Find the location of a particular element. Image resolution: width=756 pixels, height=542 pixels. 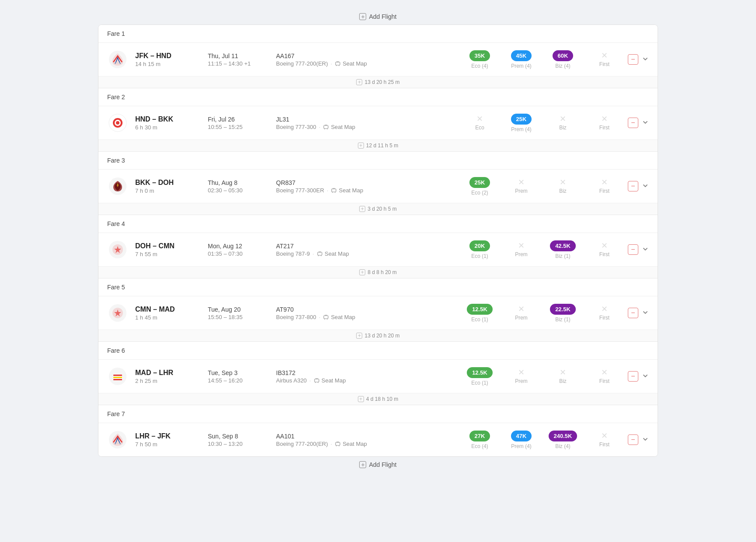

remove-button-4: − is located at coordinates (633, 250).